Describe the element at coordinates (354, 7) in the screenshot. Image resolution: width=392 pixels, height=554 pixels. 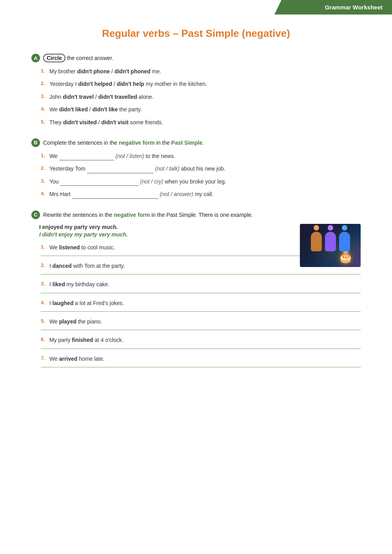
I see `header-title: Grammar Worksheet` at that location.